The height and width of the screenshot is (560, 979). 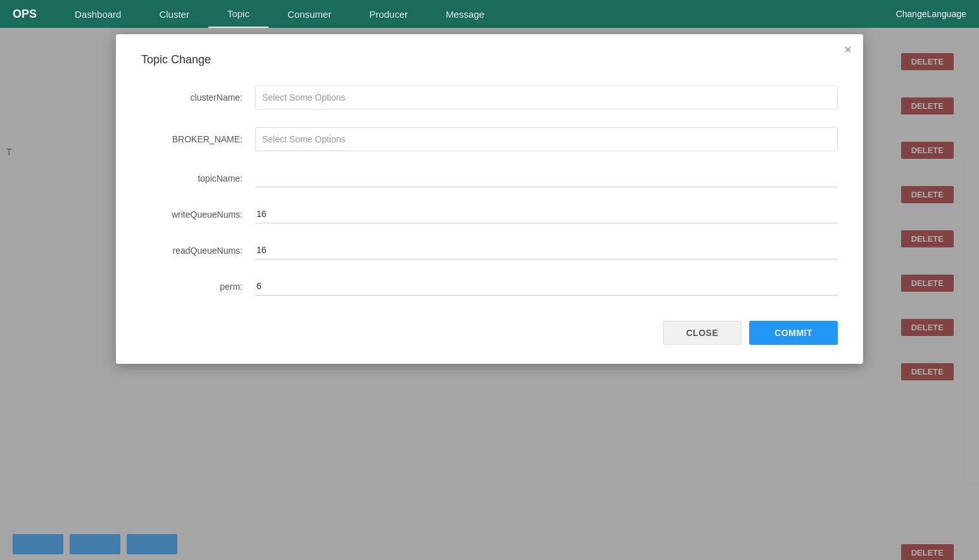 I want to click on write-queue-nums-row: writeQueueNums:, so click(x=490, y=214).